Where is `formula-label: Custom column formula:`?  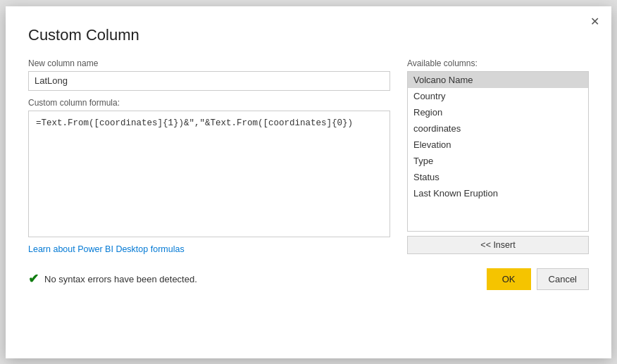
formula-label: Custom column formula: is located at coordinates (209, 103).